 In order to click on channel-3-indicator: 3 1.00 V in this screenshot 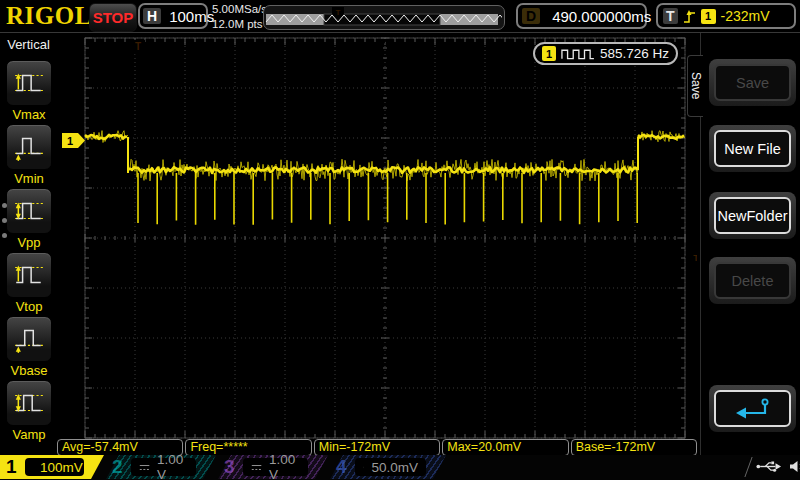, I will do `click(273, 467)`.